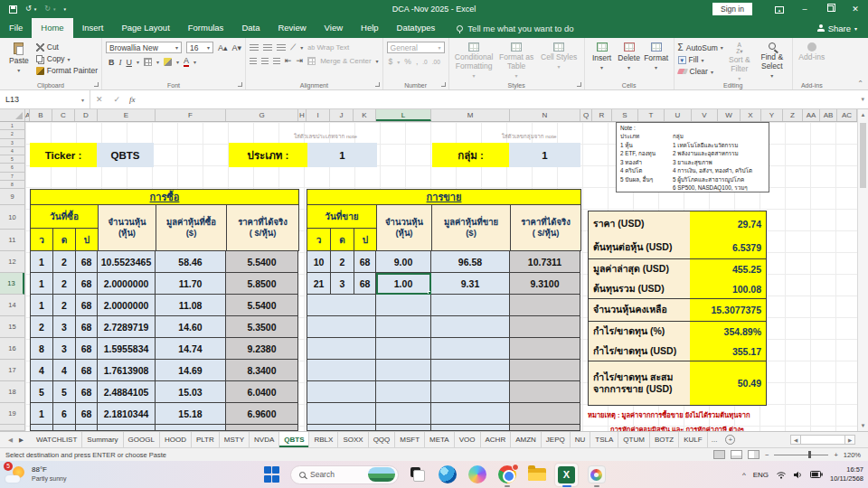 This screenshot has width=868, height=488. What do you see at coordinates (13, 177) in the screenshot?
I see `row-header-7: 7` at bounding box center [13, 177].